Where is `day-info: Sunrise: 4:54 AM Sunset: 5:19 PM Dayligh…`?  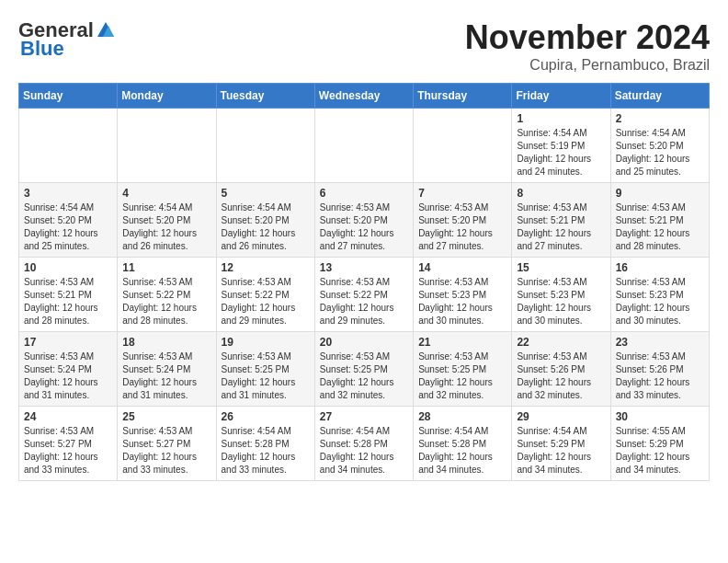 day-info: Sunrise: 4:54 AM Sunset: 5:19 PM Dayligh… is located at coordinates (561, 153).